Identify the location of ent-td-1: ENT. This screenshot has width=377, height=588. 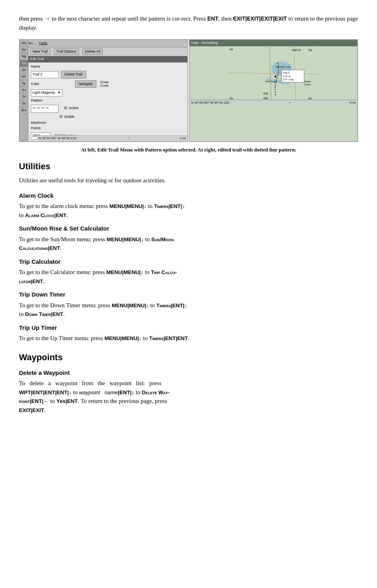
(178, 305).